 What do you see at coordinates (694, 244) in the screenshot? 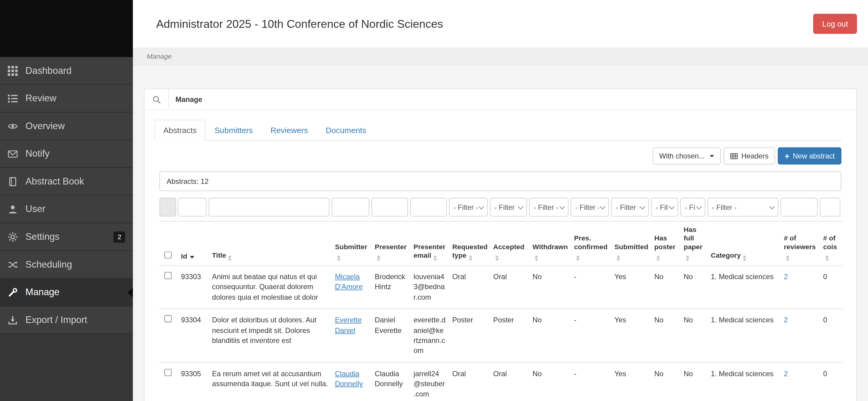
I see `column-header-has-full-paper: Has full paper` at bounding box center [694, 244].